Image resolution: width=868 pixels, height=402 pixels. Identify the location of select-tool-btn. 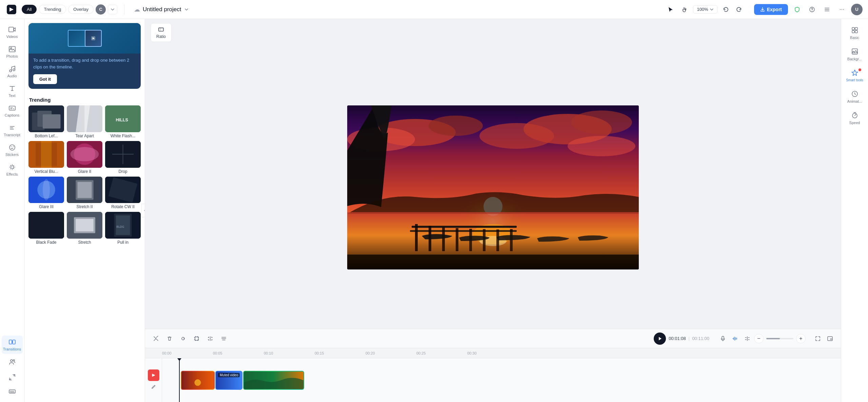
(670, 9).